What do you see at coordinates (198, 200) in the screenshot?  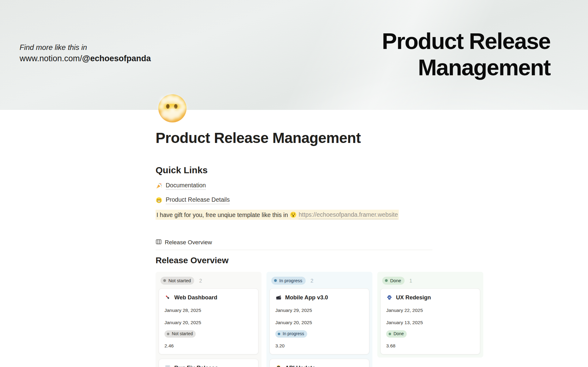 I see `link-label: Product Release Details` at bounding box center [198, 200].